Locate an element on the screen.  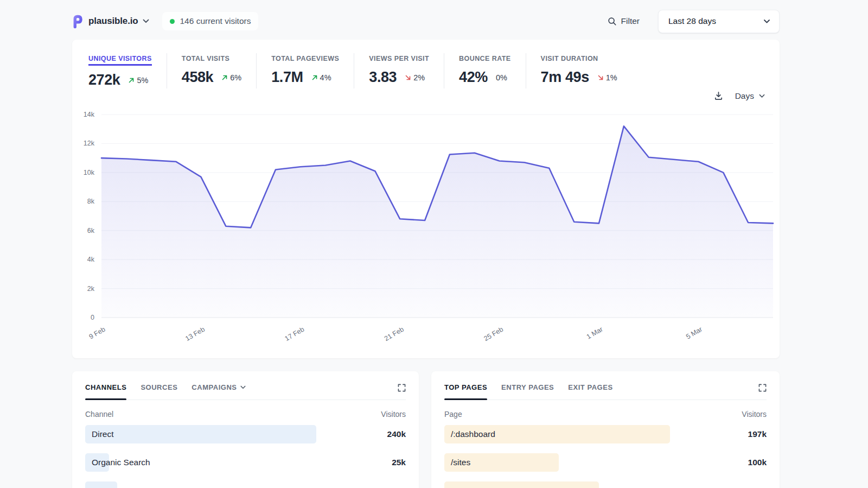
tab-top-pages: TOP PAGES is located at coordinates (465, 388).